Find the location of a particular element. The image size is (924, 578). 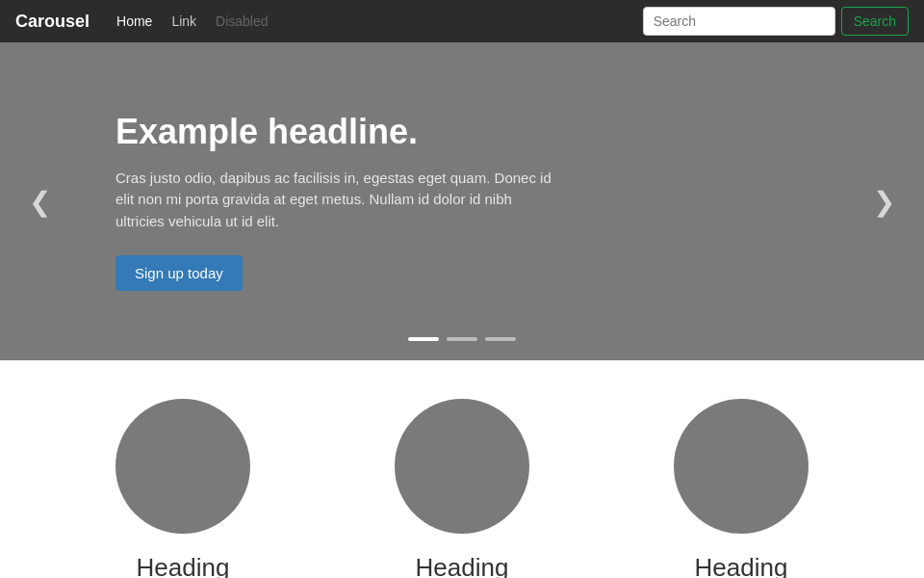

navbar: Carousel Home Link Disabled Search is located at coordinates (462, 21).